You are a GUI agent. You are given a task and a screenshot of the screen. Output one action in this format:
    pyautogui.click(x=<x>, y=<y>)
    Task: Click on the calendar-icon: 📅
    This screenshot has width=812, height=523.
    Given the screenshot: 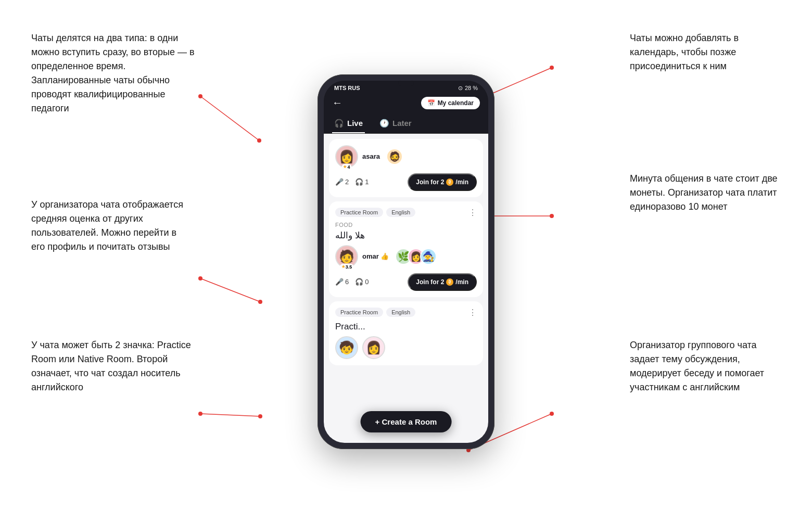 What is the action you would take?
    pyautogui.click(x=431, y=103)
    